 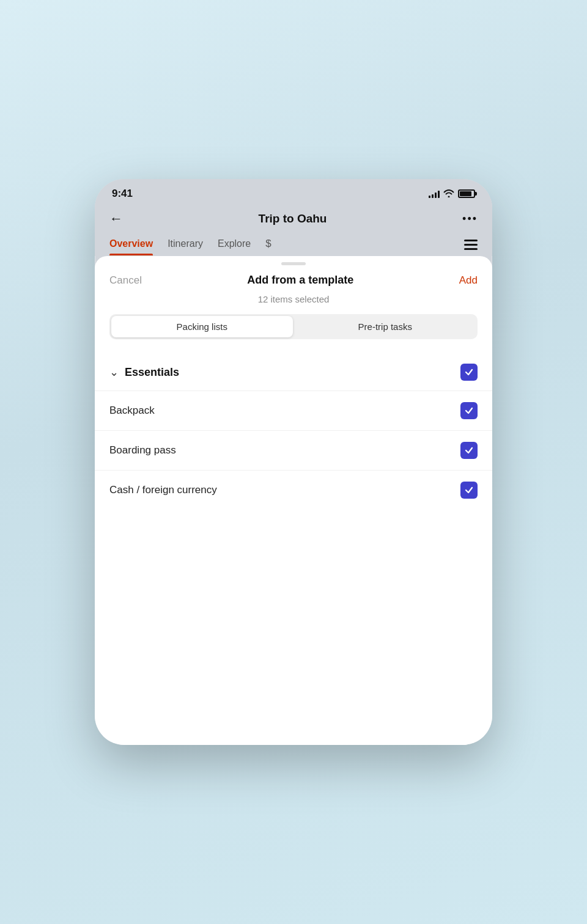 I want to click on essentials-checkbox, so click(x=469, y=372).